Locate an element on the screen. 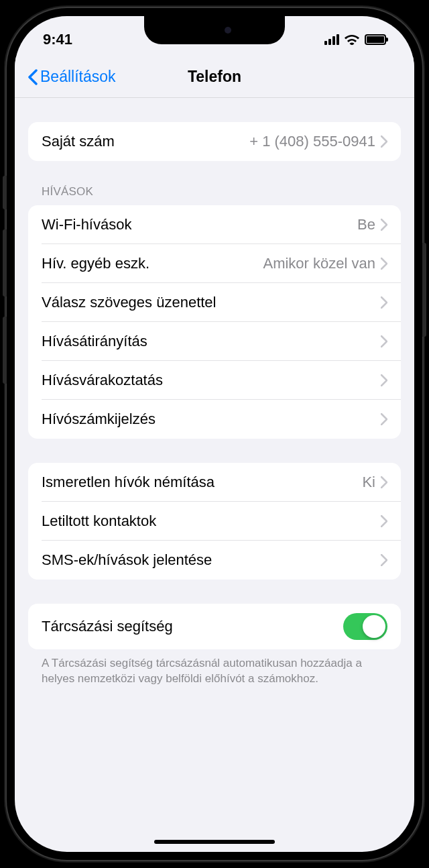 This screenshot has height=868, width=429. row-label: Letiltott kontaktok is located at coordinates (211, 521).